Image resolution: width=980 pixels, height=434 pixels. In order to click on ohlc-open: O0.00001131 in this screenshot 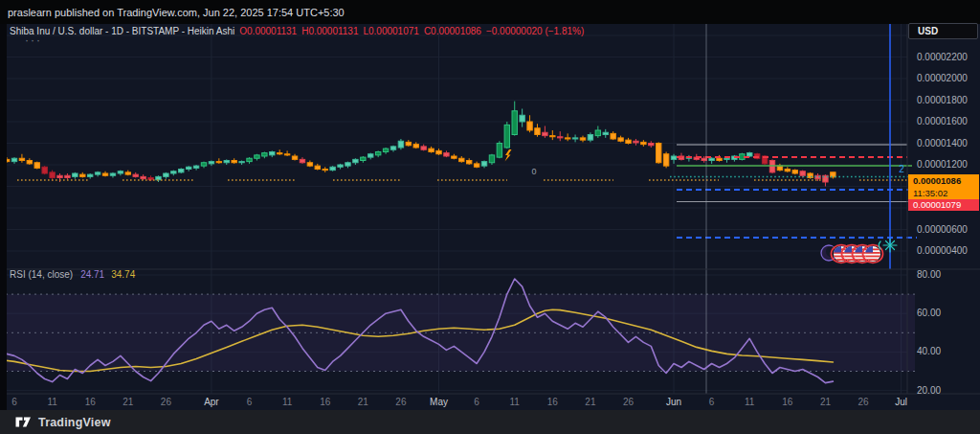, I will do `click(268, 31)`.